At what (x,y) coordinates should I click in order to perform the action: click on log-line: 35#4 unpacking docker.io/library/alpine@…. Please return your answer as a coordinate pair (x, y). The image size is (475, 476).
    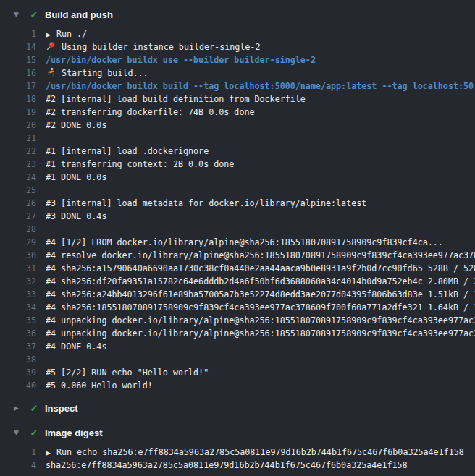
    Looking at the image, I should click on (238, 320).